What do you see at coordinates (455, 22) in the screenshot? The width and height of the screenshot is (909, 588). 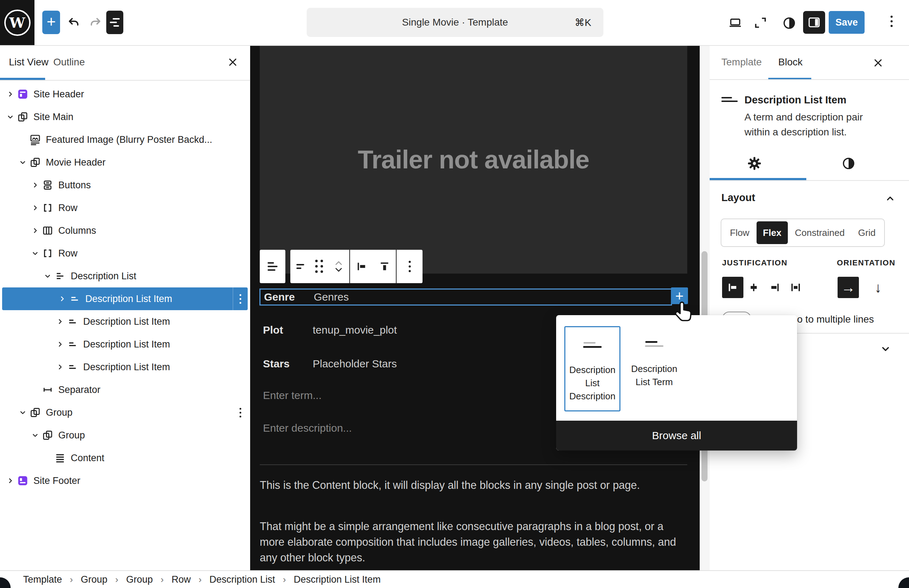 I see `command-center: Single Movie · Template ⌘K` at bounding box center [455, 22].